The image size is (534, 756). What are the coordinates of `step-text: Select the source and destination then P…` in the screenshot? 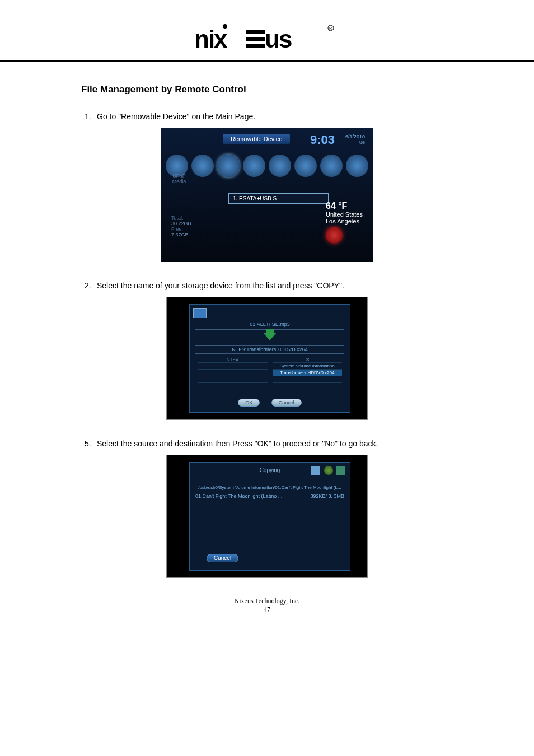 It's located at (237, 444).